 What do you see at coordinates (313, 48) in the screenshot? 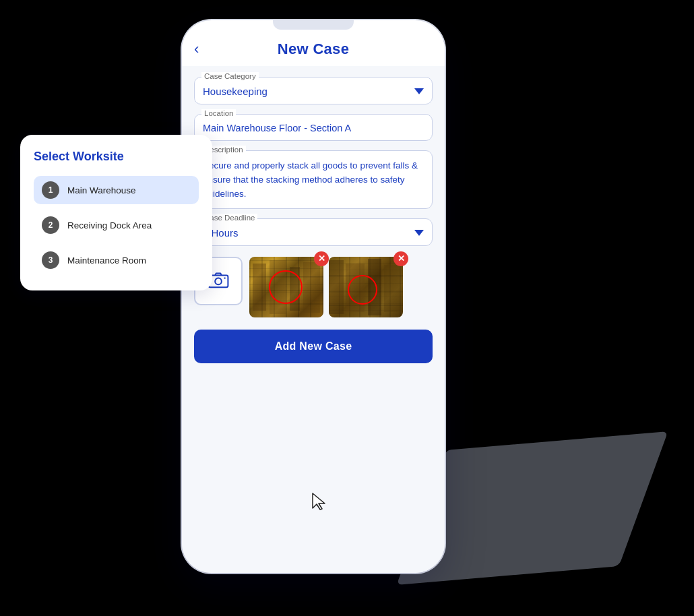
I see `screen-header: ‹ New Case` at bounding box center [313, 48].